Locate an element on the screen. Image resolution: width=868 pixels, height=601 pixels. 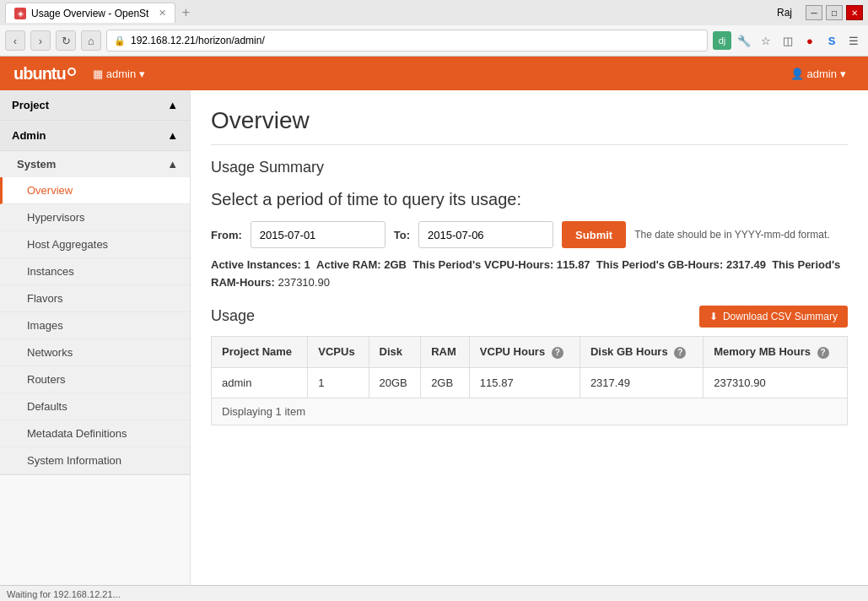
sidebar-item-networks: Networks is located at coordinates (94, 353).